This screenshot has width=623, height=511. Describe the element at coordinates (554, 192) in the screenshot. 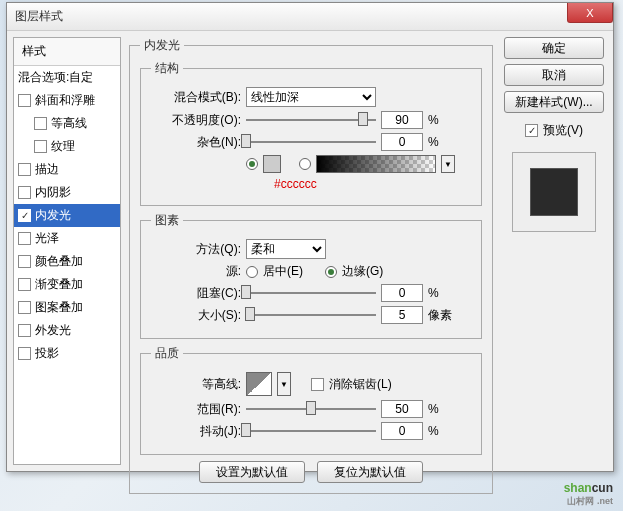

I see `preview-swatch` at that location.